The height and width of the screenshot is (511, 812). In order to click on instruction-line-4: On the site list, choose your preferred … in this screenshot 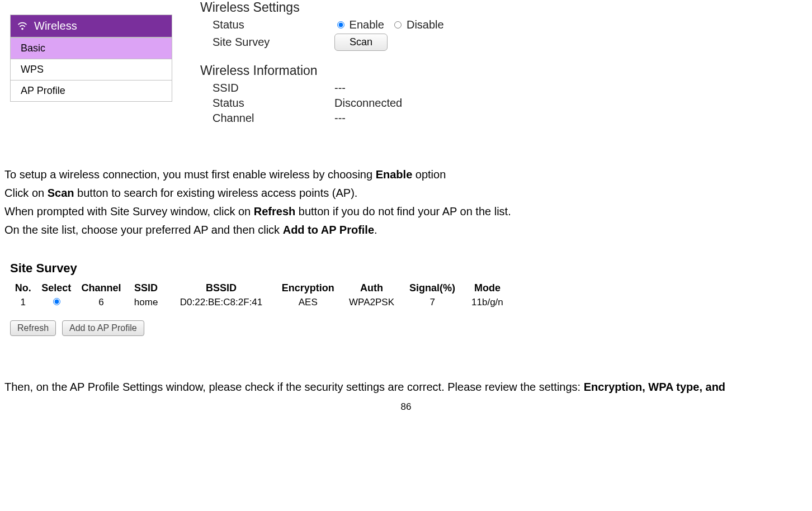, I will do `click(406, 230)`.